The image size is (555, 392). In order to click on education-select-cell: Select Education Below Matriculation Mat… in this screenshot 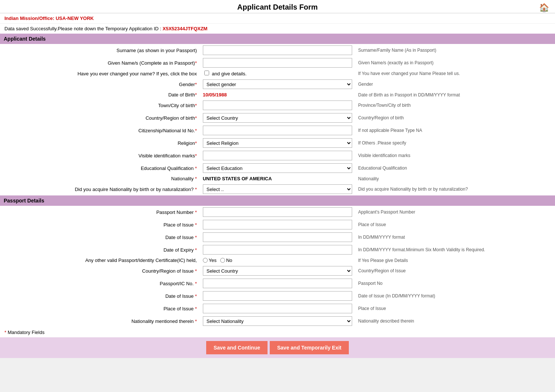, I will do `click(278, 168)`.